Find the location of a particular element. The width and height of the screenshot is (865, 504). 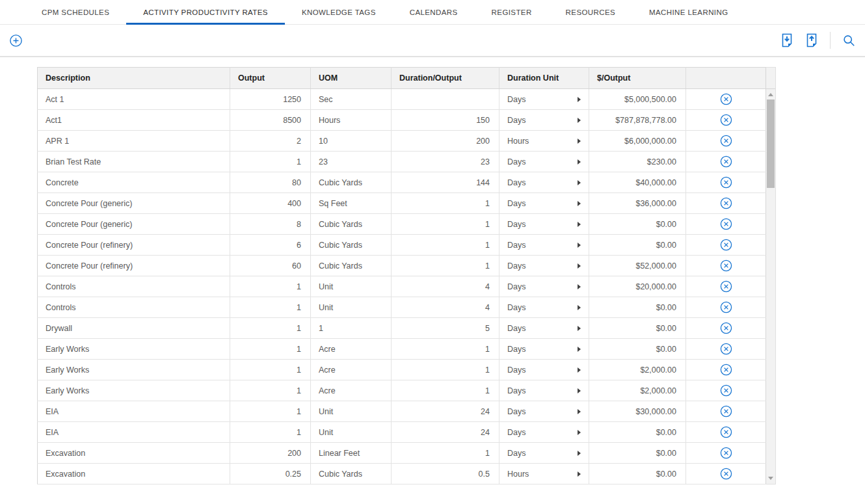

scrollbar-track is located at coordinates (771, 286).